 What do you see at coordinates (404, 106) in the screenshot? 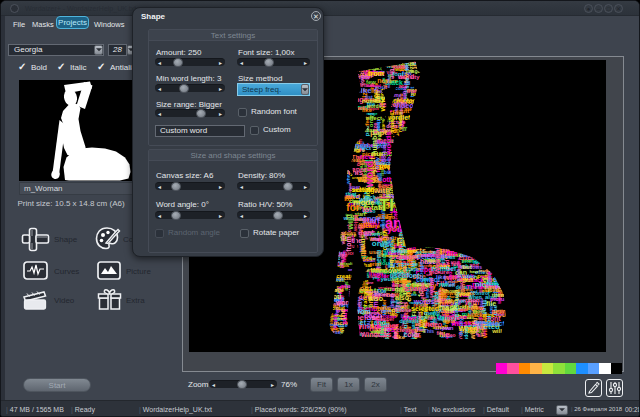
I see `svg-text: Video` at bounding box center [404, 106].